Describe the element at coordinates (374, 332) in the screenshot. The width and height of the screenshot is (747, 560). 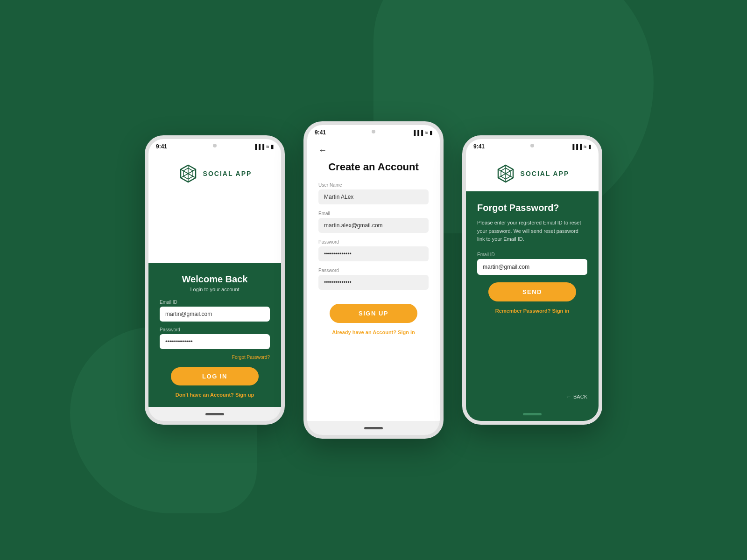
I see `signup-bottom: Already have an Account? Sign in` at that location.